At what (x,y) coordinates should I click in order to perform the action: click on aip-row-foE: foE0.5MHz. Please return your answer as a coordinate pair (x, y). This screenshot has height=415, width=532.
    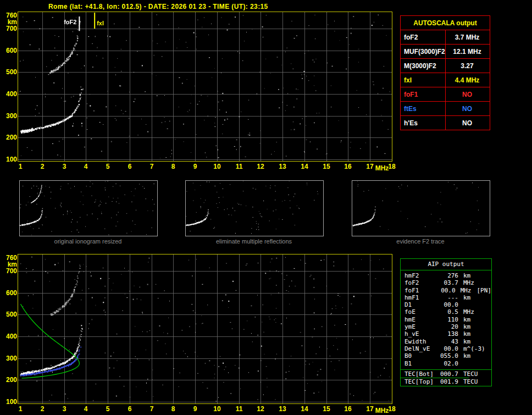
    Looking at the image, I should click on (446, 312).